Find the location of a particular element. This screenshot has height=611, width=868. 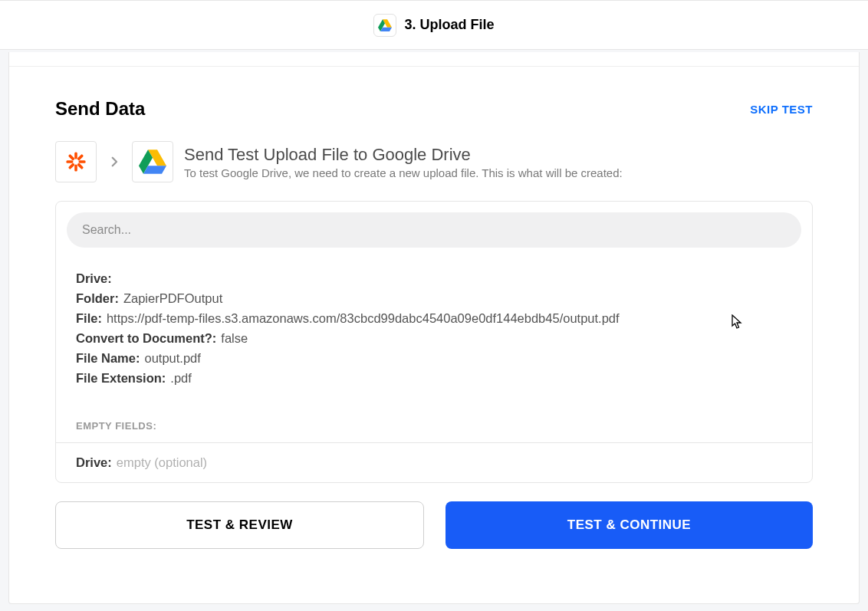

field-value: empty (optional) is located at coordinates (162, 463).